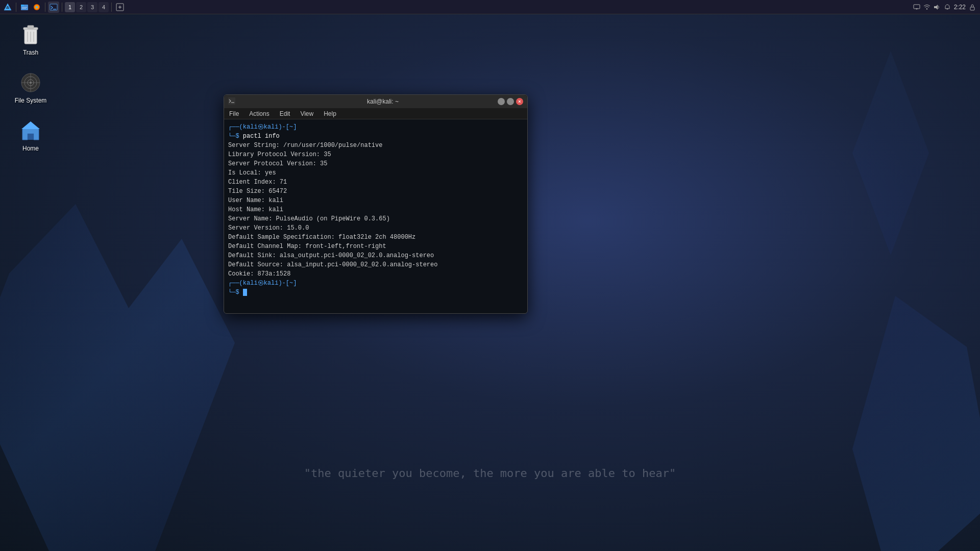 The width and height of the screenshot is (980, 551). I want to click on taskbar-right: 2:22, so click(944, 7).